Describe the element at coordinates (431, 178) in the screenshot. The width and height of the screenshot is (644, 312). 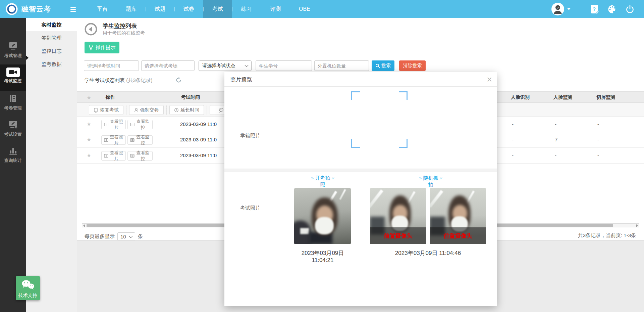
I see `random-capture-label: 随机抓` at that location.